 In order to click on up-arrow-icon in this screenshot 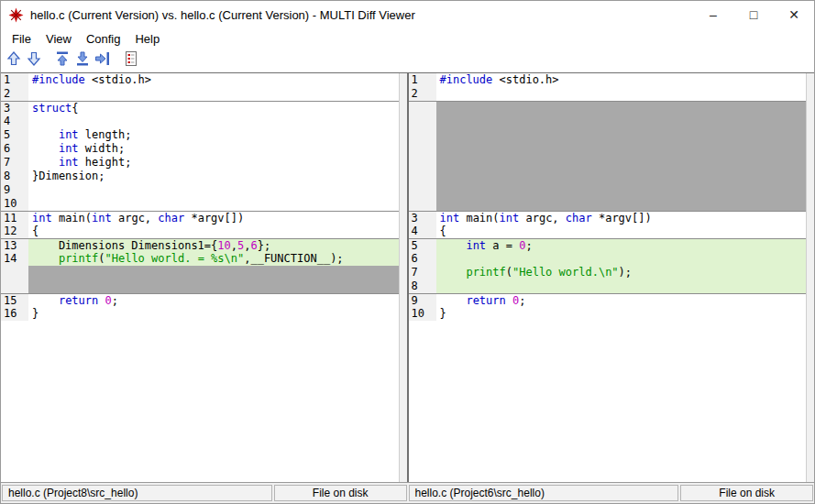, I will do `click(14, 60)`.